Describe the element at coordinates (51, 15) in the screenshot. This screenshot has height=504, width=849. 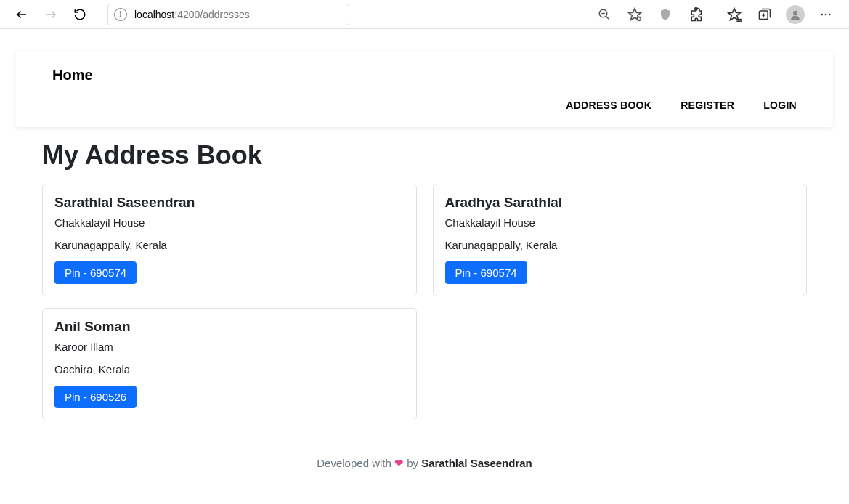
I see `forward-icon` at that location.